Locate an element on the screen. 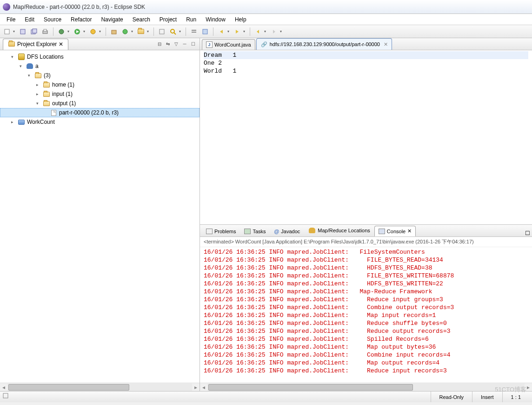 Image resolution: width=532 pixels, height=405 pixels. forward-button is located at coordinates (274, 32).